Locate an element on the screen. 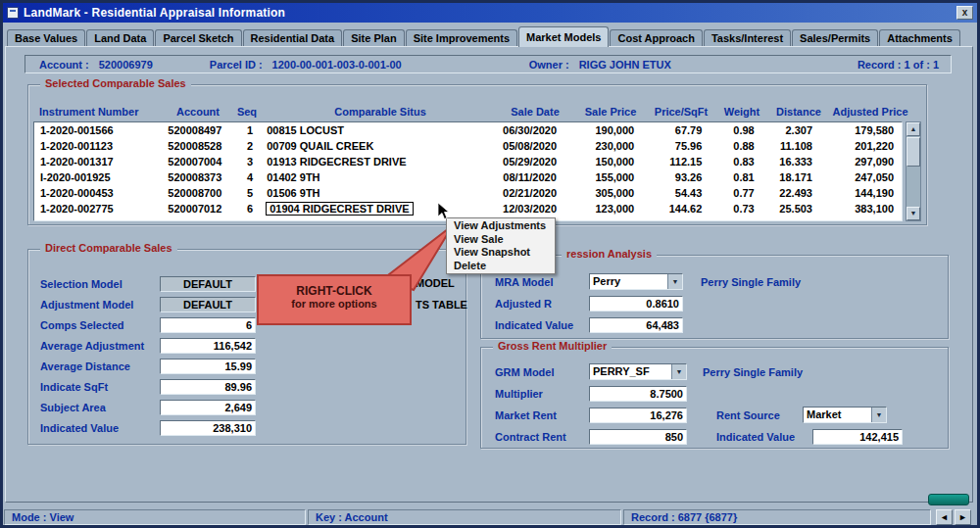 The width and height of the screenshot is (980, 528). tab-land-data: Land Data is located at coordinates (120, 38).